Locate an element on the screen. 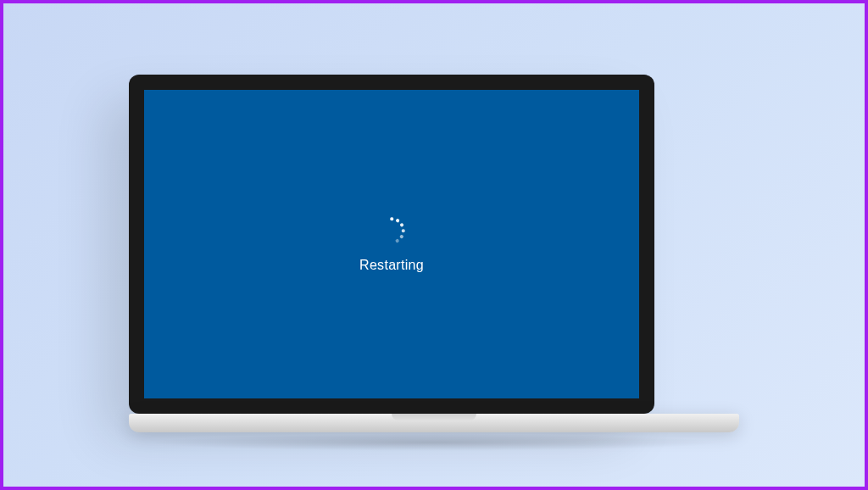 This screenshot has width=868, height=490. laptop-hinge-notch is located at coordinates (434, 417).